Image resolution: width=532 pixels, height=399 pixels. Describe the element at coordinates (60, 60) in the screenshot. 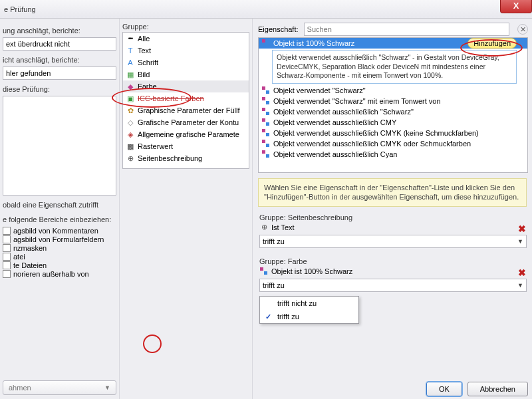

I see `label-nicht: icht anschlägt, berichte:` at that location.